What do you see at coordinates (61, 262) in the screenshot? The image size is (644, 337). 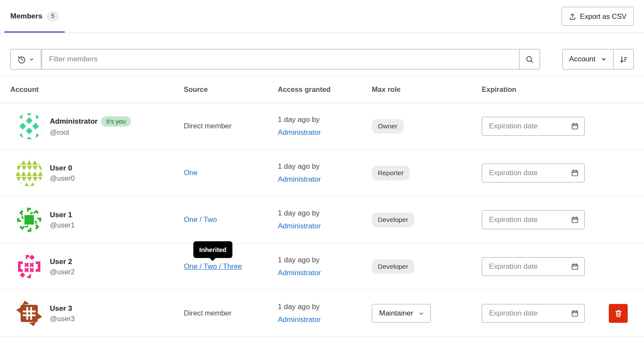 I see `member-name: User 2` at bounding box center [61, 262].